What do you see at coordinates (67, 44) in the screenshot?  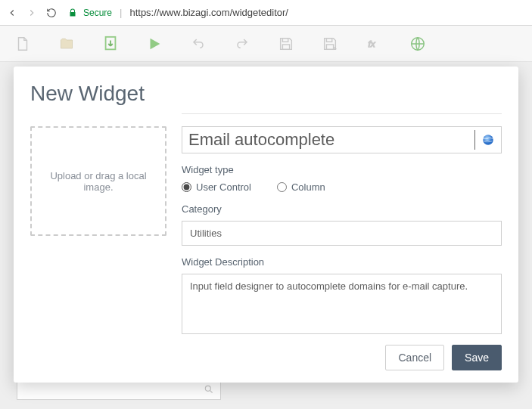 I see `open-folder-icon` at bounding box center [67, 44].